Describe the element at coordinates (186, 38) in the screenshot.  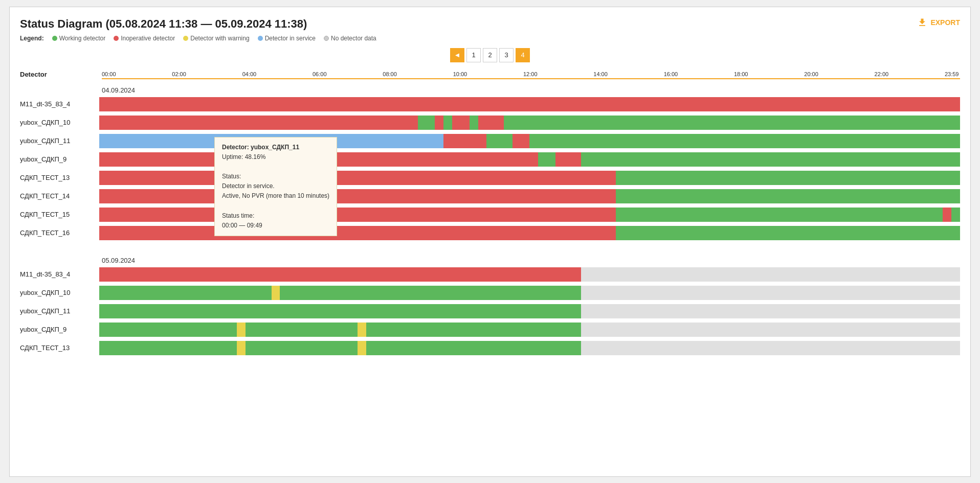
I see `warning-dot` at that location.